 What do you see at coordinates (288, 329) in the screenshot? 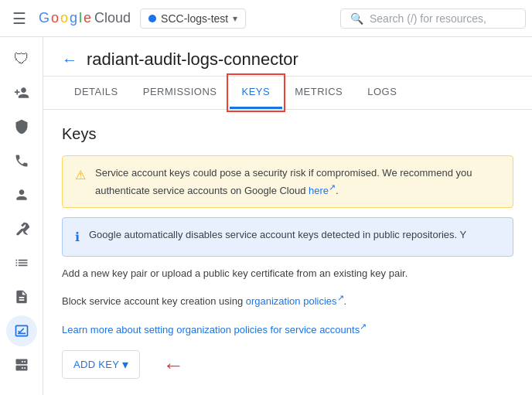
I see `body-text-3: Learn more about setting organization po…` at bounding box center [288, 329].